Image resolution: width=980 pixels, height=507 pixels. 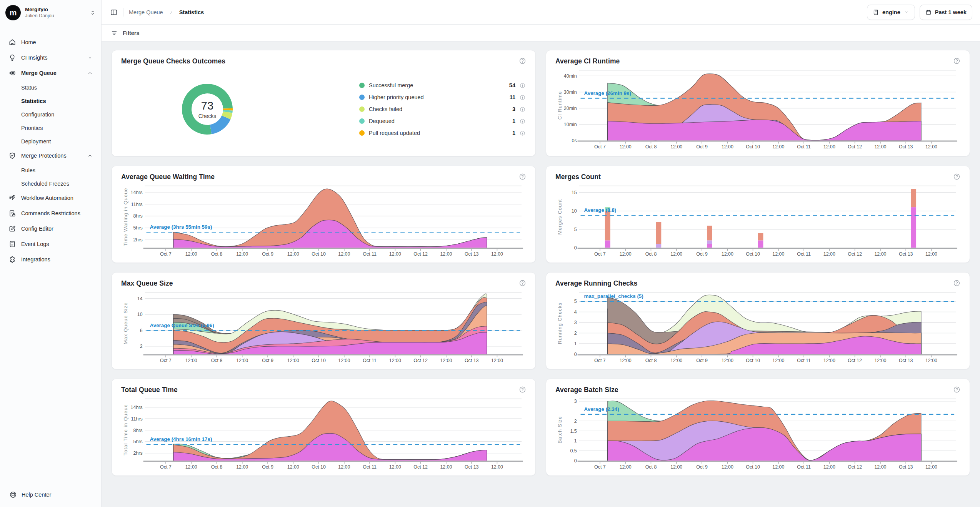 I want to click on legend-label: Checks failed, so click(x=385, y=109).